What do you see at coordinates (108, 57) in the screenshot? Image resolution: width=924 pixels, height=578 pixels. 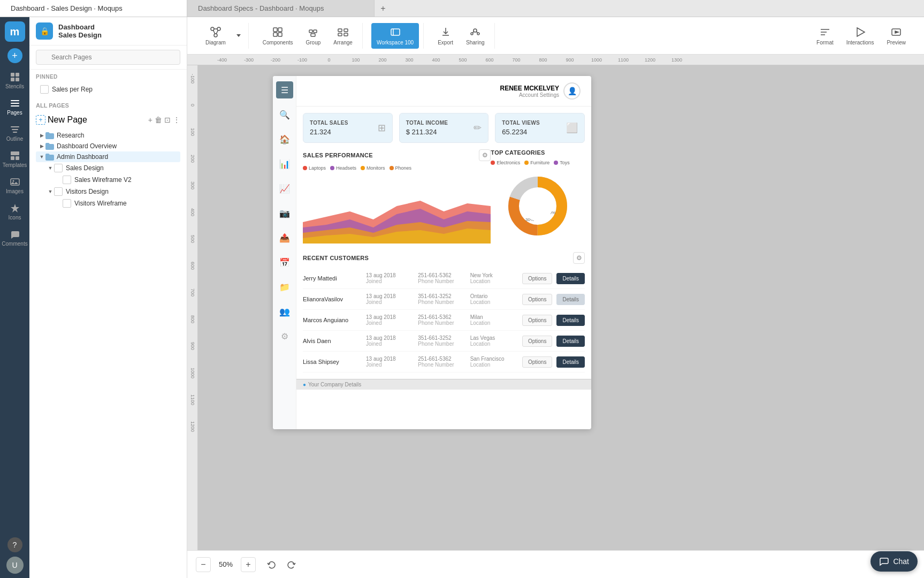 I see `search-input` at bounding box center [108, 57].